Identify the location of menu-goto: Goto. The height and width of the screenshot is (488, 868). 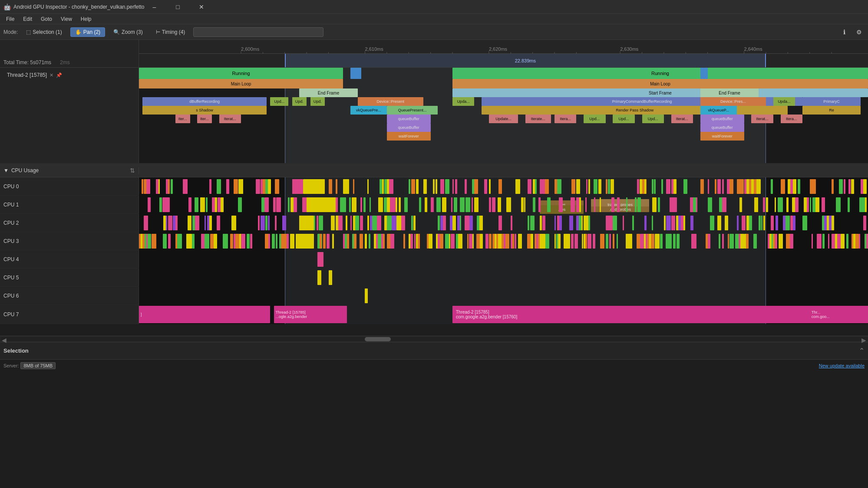
(46, 19).